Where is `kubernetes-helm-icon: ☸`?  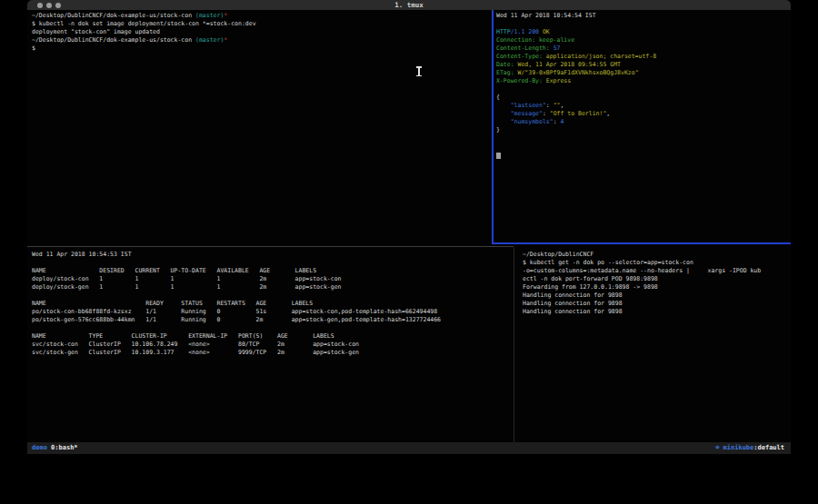
kubernetes-helm-icon: ☸ is located at coordinates (719, 448).